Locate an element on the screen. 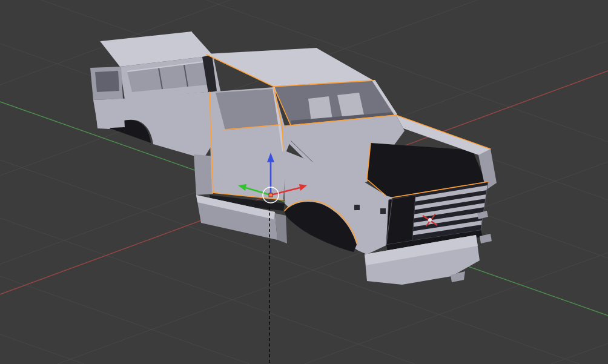 This screenshot has width=608, height=364. truck-door-glass is located at coordinates (248, 110).